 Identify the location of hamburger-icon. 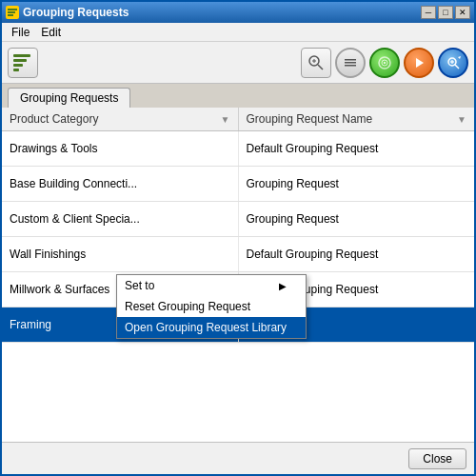
(350, 63).